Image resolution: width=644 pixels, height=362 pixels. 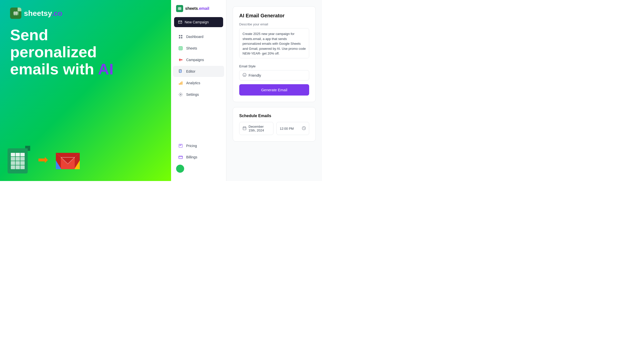 What do you see at coordinates (199, 48) in the screenshot?
I see `sidebar-item-sheets: Sheets` at bounding box center [199, 48].